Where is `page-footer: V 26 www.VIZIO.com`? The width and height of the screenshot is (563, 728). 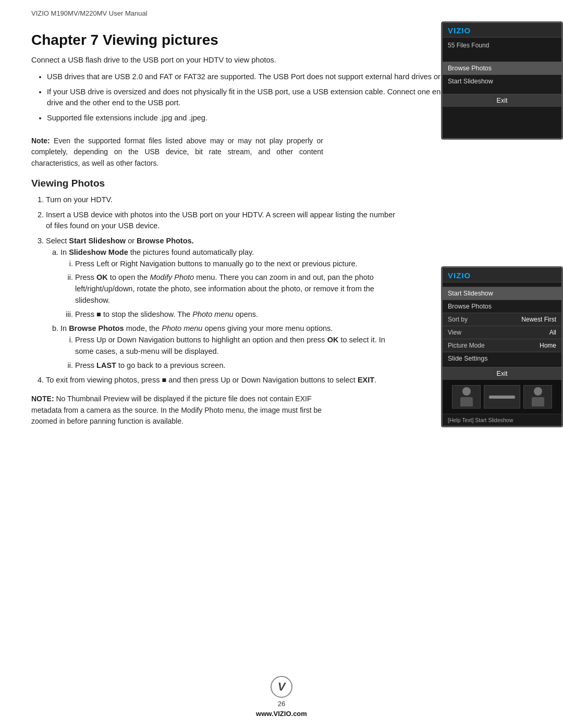
page-footer: V 26 www.VIZIO.com is located at coordinates (282, 697).